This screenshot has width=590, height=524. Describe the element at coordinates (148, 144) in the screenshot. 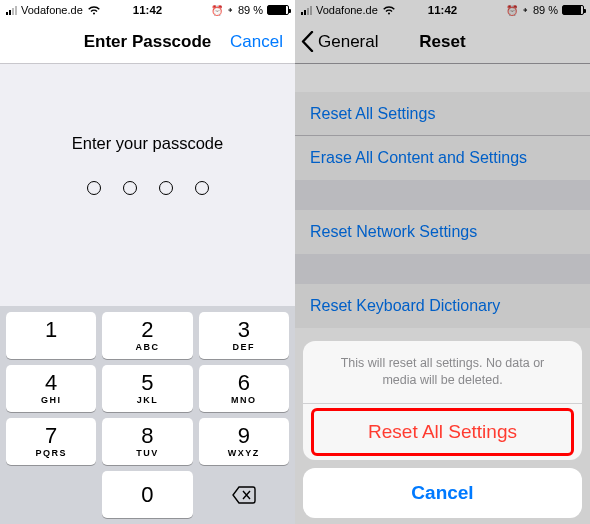

I see `passcode-prompt: Enter your passcode` at that location.